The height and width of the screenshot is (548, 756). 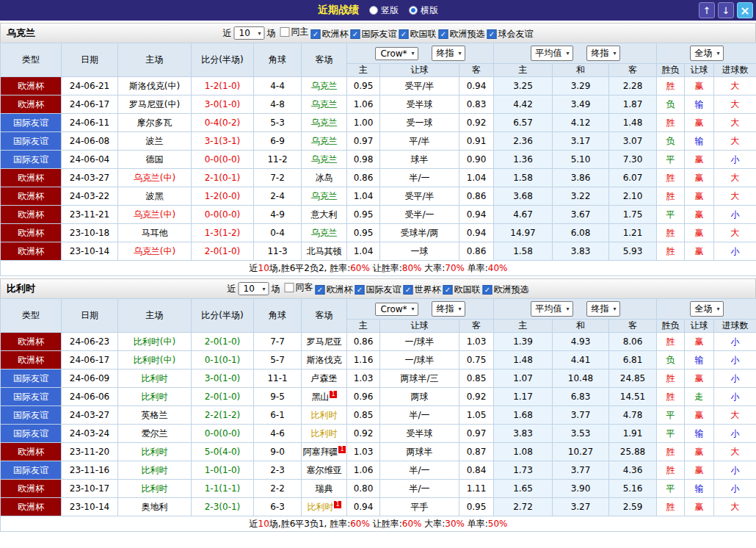 I want to click on corner-score: 11-2, so click(x=277, y=160).